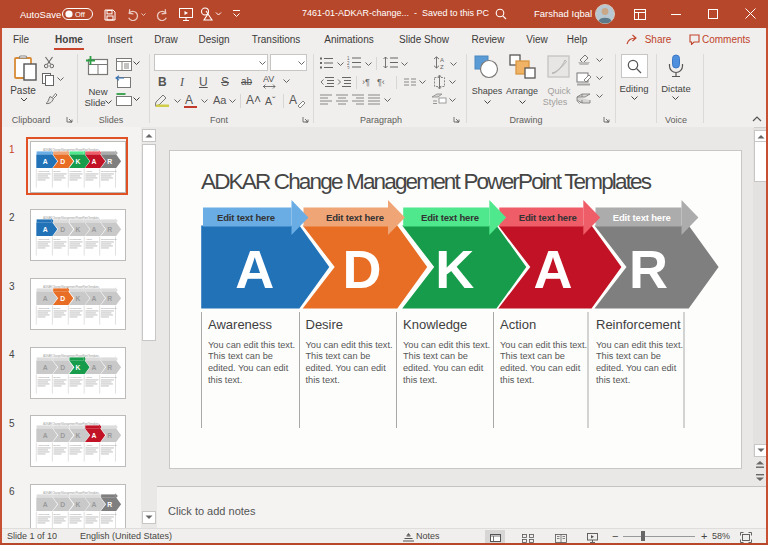 The image size is (768, 545). Describe the element at coordinates (442, 66) in the screenshot. I see `svg-text: Z` at that location.